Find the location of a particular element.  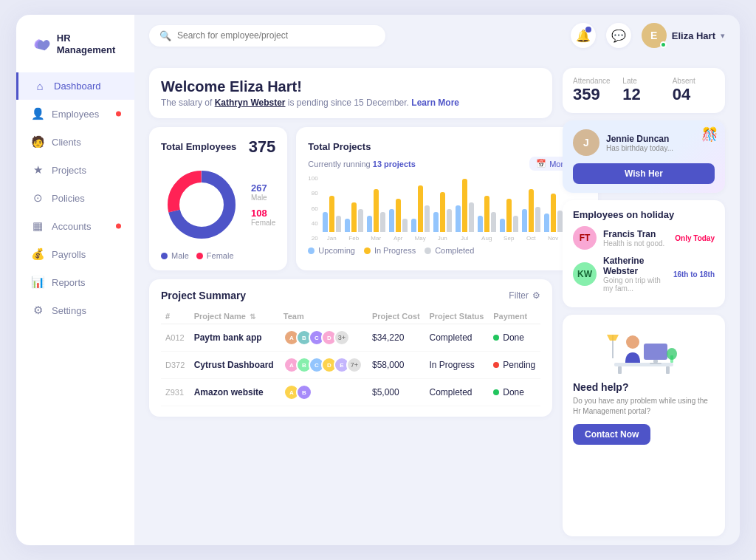

row-cost: $34,220 is located at coordinates (396, 338).